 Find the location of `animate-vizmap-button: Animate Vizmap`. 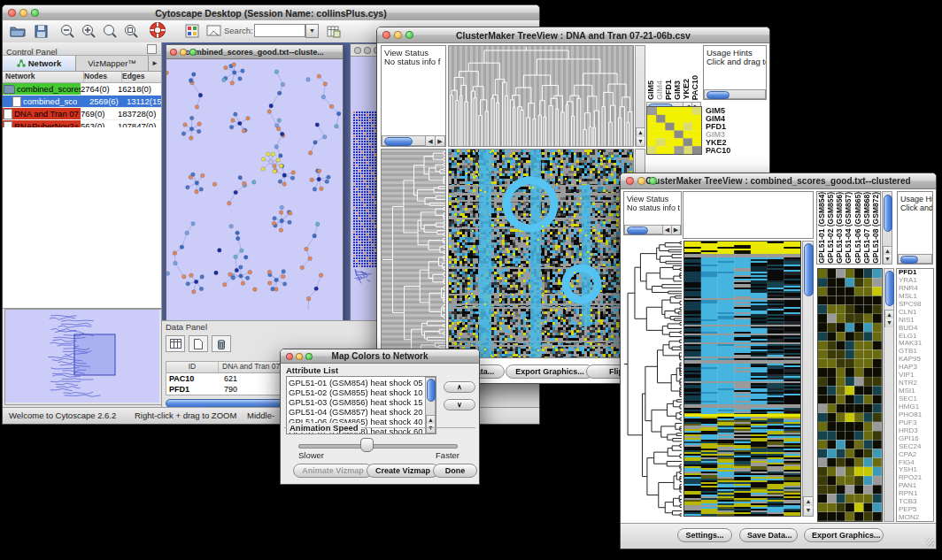

animate-vizmap-button: Animate Vizmap is located at coordinates (333, 471).